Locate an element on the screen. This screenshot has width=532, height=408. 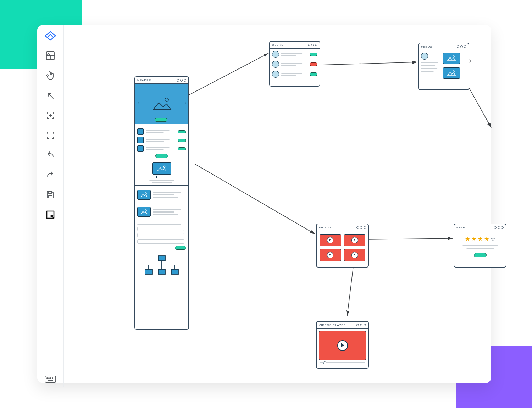
org-chart-icon is located at coordinates (162, 267).